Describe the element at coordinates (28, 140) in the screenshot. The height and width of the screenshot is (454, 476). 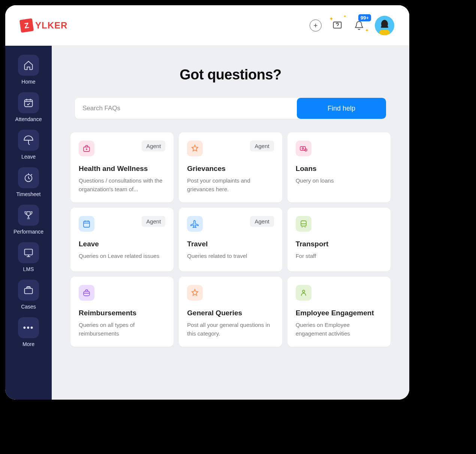
I see `umbrella-icon` at that location.